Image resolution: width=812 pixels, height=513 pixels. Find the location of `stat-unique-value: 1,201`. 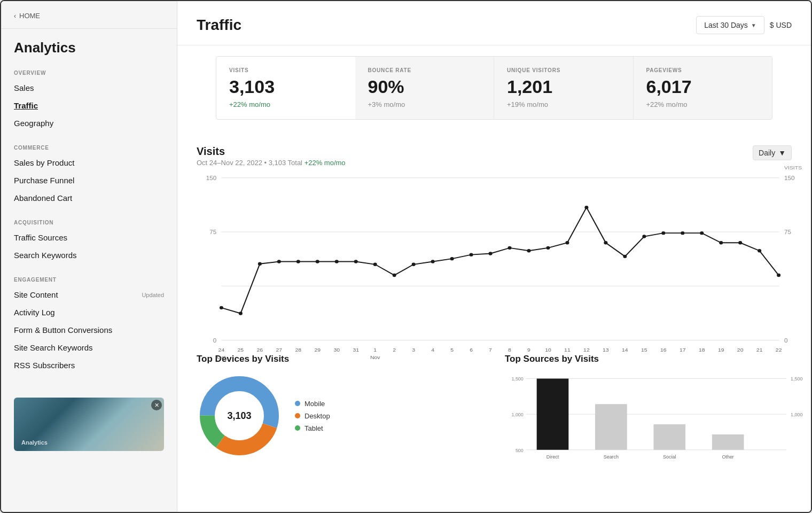

stat-unique-value: 1,201 is located at coordinates (564, 87).